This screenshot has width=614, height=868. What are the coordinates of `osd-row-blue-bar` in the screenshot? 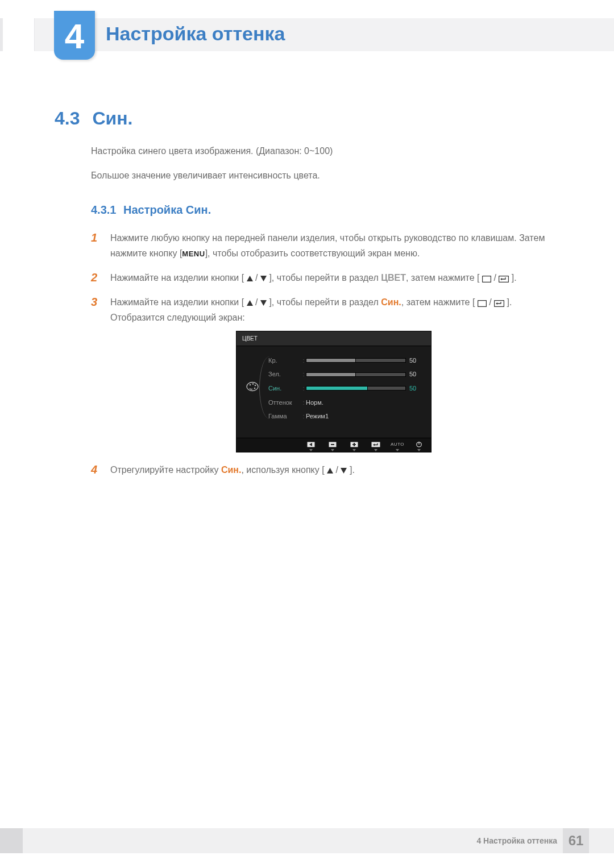 It's located at (356, 388).